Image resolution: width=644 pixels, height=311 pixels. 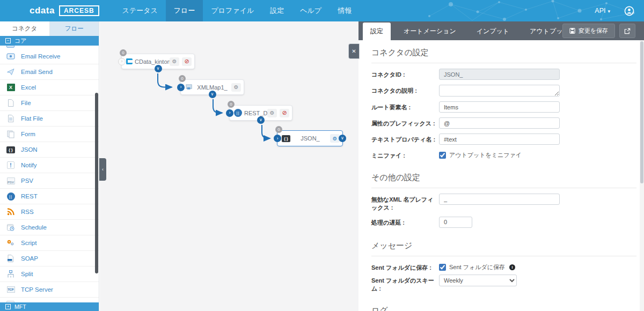 I want to click on text-property-input, so click(x=499, y=139).